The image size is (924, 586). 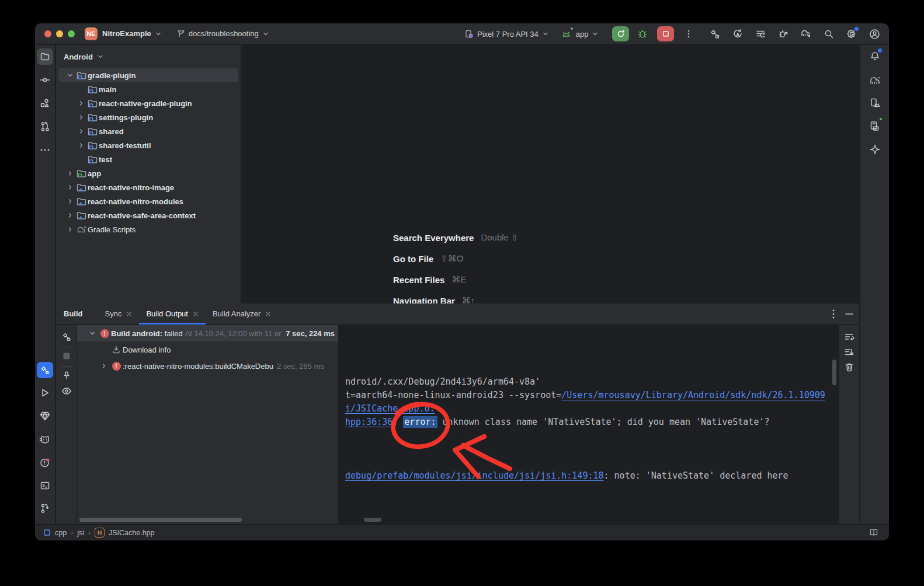 I want to click on version-control-tool-button, so click(x=45, y=508).